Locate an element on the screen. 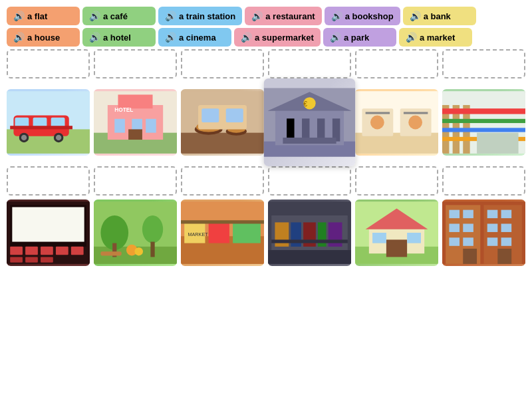 Image resolution: width=532 pixels, height=399 pixels. flat-img is located at coordinates (484, 233).